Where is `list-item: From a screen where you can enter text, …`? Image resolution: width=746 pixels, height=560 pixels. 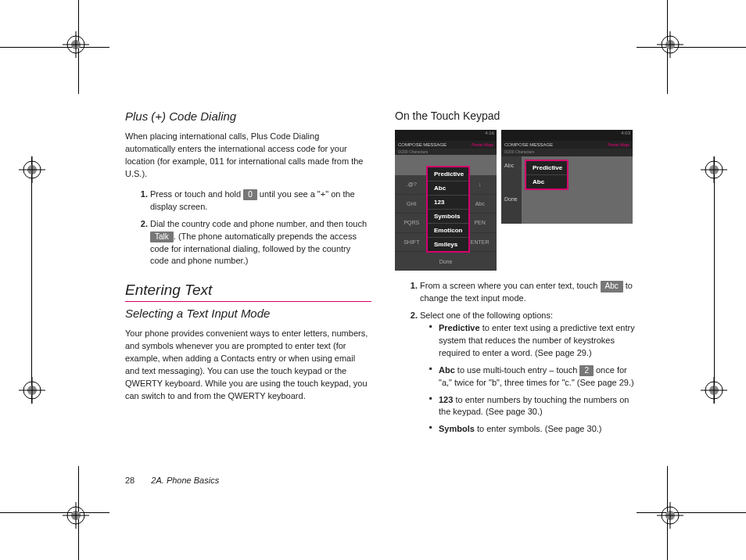 list-item: From a screen where you can enter text, … is located at coordinates (530, 293).